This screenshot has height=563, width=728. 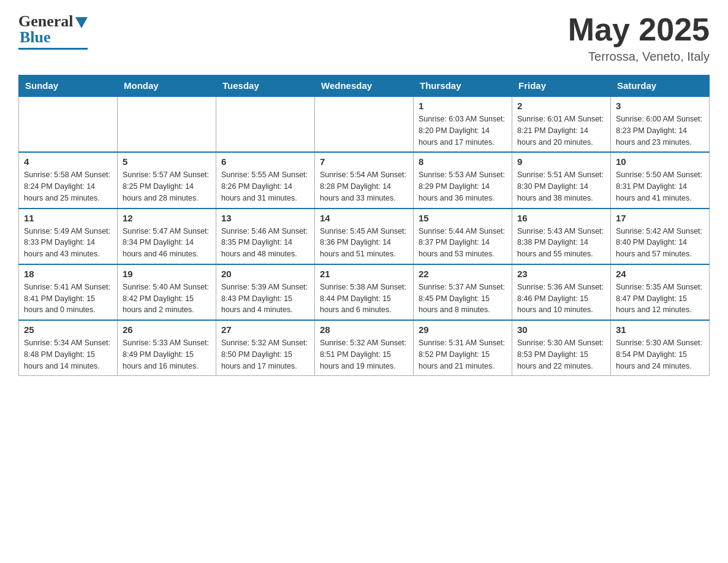 What do you see at coordinates (661, 180) in the screenshot?
I see `calendar-cell: 10Sunrise: 5:50 AM Sunset: 8:31 PM Dayli…` at bounding box center [661, 180].